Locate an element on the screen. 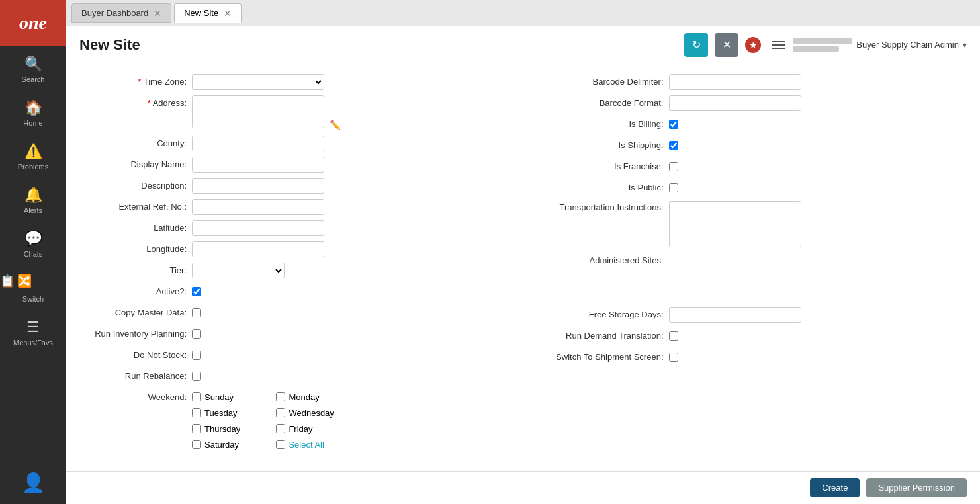  barcode-format-label: Barcode Format: is located at coordinates (603, 103).